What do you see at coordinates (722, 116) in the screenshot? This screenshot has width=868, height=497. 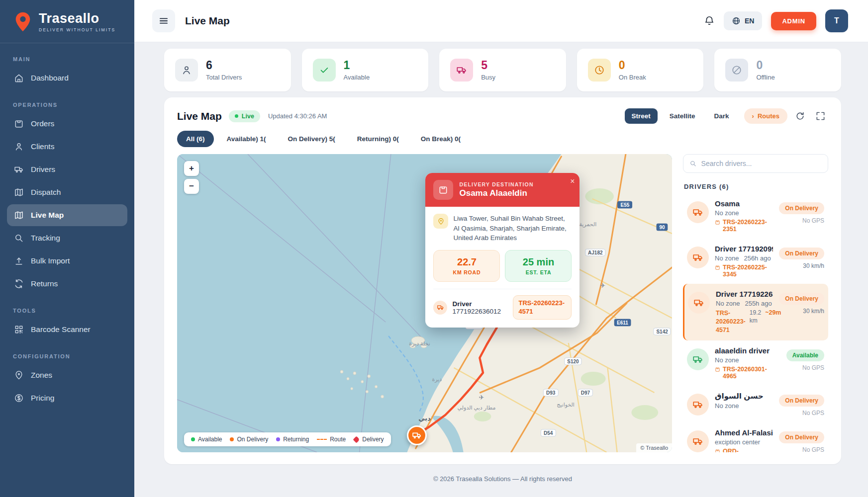 I see `view-button-dark: Dark` at bounding box center [722, 116].